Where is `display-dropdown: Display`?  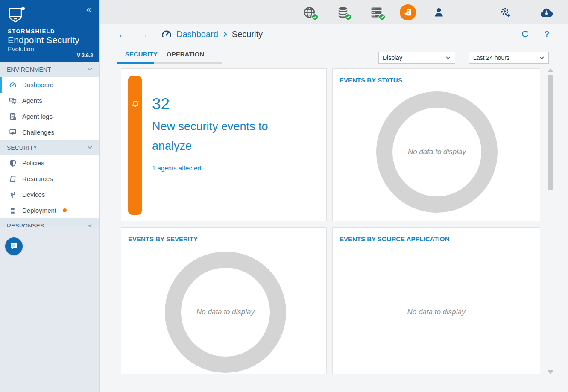
display-dropdown: Display is located at coordinates (417, 58).